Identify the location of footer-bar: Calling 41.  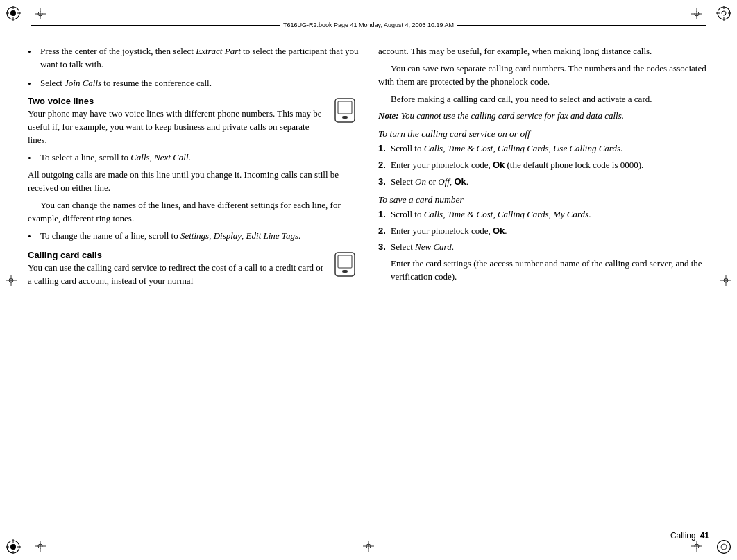
(368, 536).